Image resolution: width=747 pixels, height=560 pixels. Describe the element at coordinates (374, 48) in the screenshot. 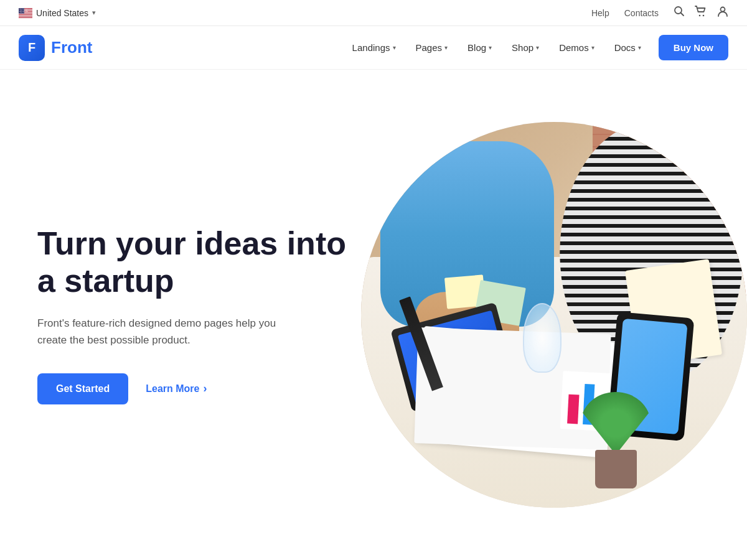

I see `main-nav: F Front Landings ▾ Pages ▾ Blog ▾ Shop ▾…` at that location.